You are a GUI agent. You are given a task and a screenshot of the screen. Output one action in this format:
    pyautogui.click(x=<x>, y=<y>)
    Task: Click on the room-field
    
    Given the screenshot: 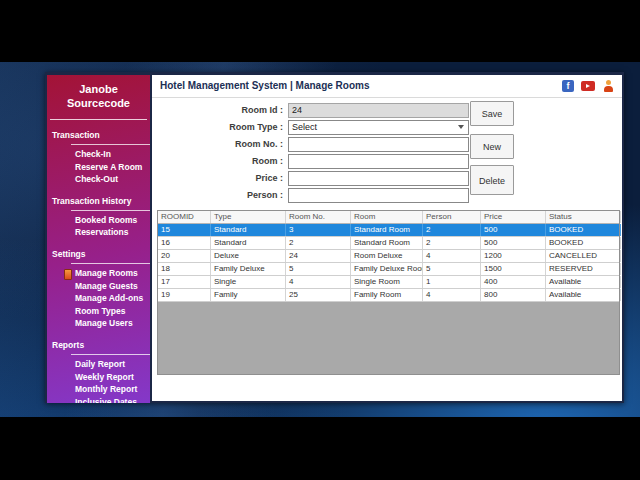 What is the action you would take?
    pyautogui.click(x=378, y=162)
    